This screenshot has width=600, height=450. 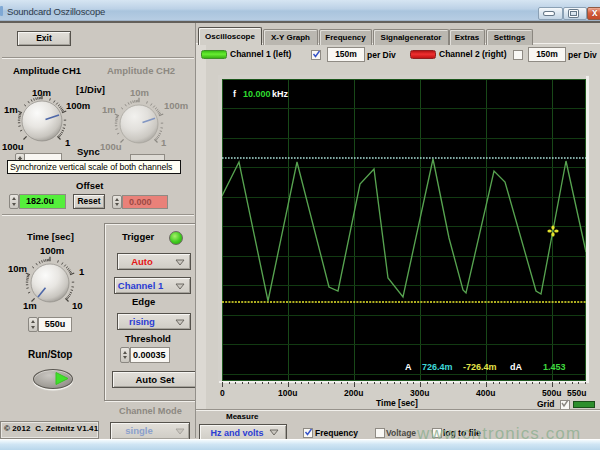 What do you see at coordinates (480, 367) in the screenshot?
I see `svg-text: -726.4m` at bounding box center [480, 367].